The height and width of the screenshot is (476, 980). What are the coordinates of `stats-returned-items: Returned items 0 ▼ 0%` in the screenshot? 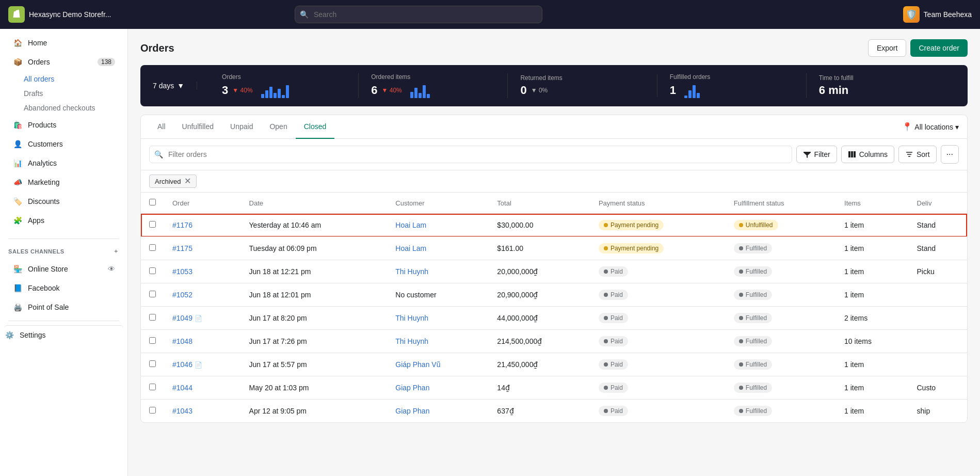 It's located at (582, 86).